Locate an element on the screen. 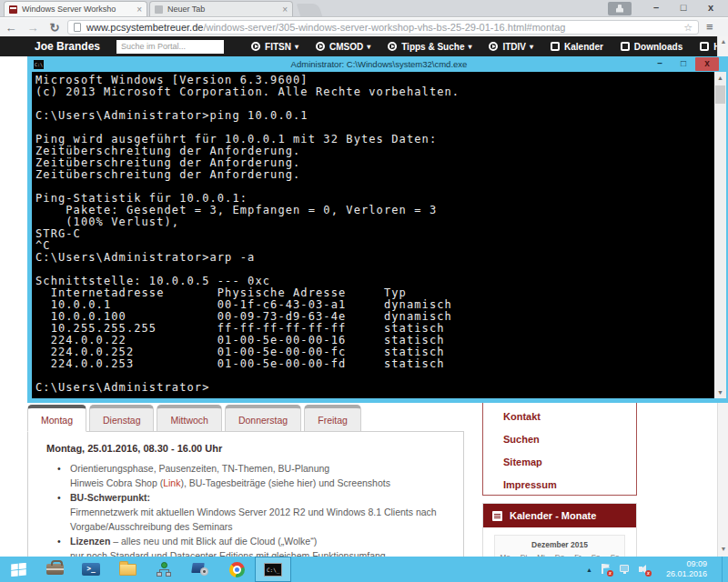 Image resolution: width=728 pixels, height=582 pixels. address-bar: www.pcsystembetreuer.de /windows-server/… is located at coordinates (383, 27).